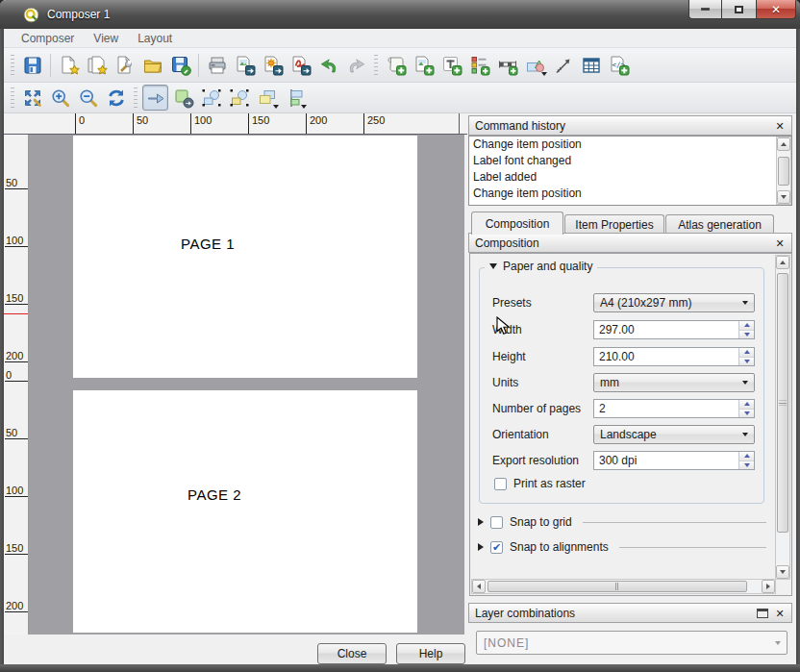 This screenshot has width=800, height=672. I want to click on float-dock-icon, so click(762, 613).